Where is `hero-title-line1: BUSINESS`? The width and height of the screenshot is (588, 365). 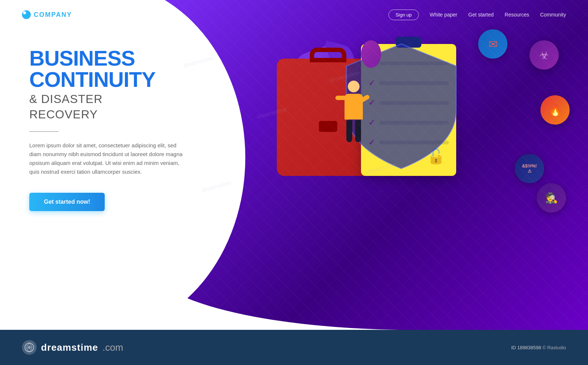 hero-title-line1: BUSINESS is located at coordinates (106, 58).